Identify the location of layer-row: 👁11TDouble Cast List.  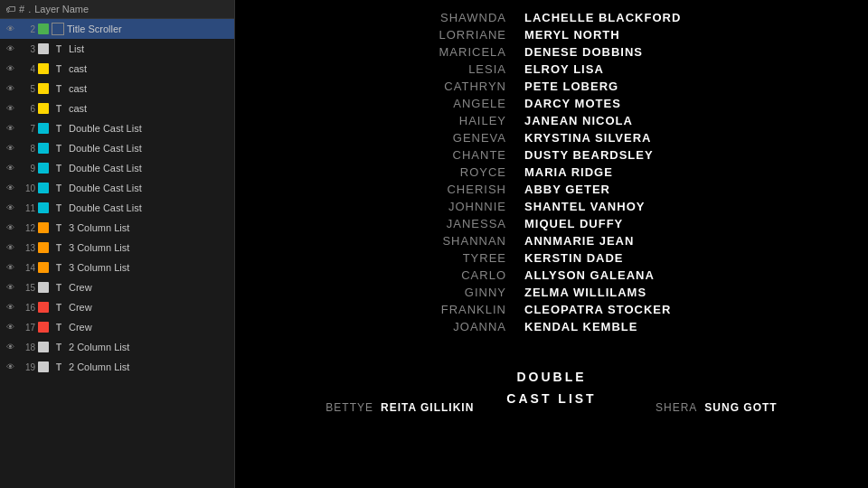
(118, 208).